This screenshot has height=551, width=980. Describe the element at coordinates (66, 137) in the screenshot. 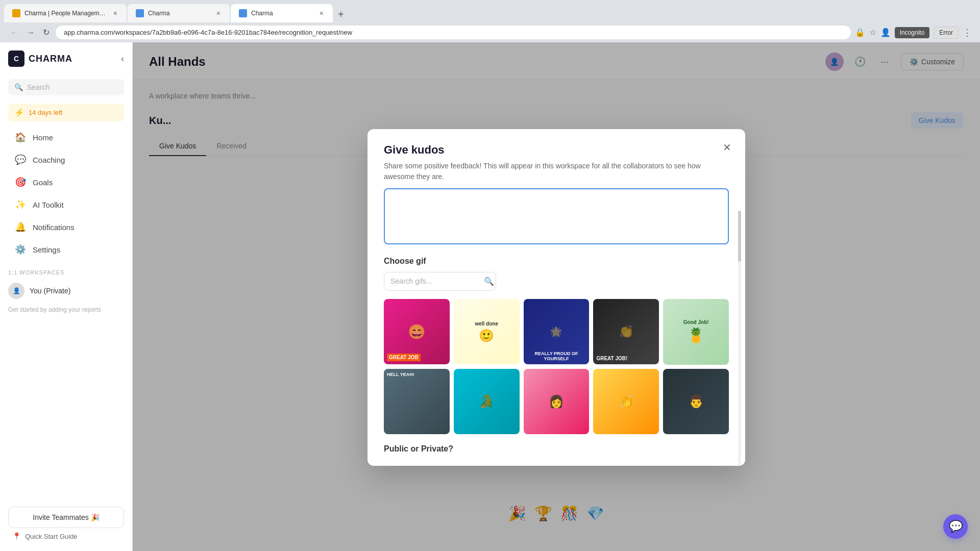

I see `sidebar-item-home: 🏠 Home` at that location.